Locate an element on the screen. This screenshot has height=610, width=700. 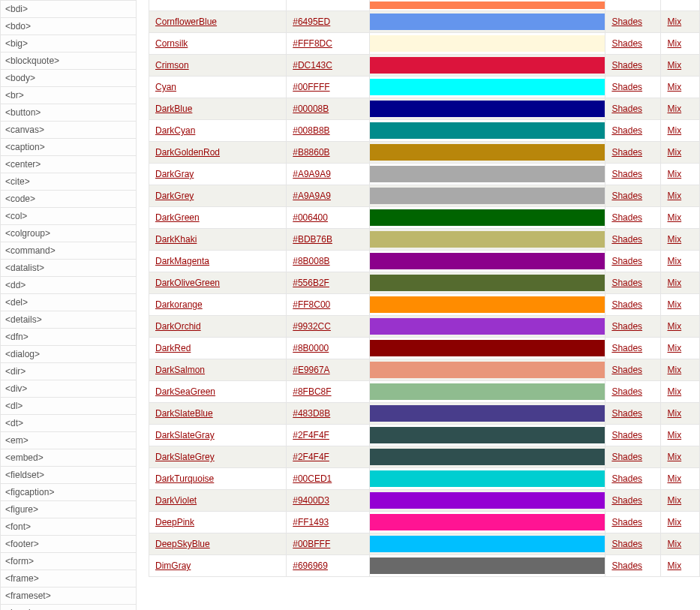
color-name-link: Cyan is located at coordinates (166, 87).